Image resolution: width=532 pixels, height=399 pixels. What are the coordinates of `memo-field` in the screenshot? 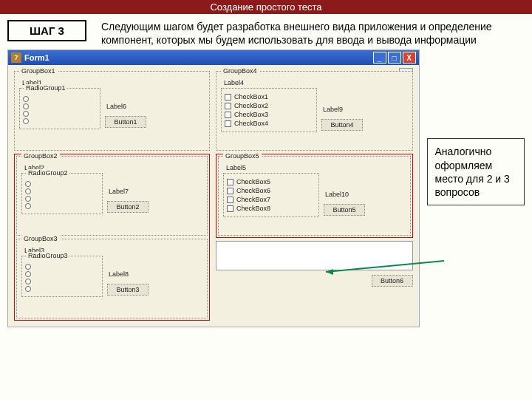 It's located at (315, 256).